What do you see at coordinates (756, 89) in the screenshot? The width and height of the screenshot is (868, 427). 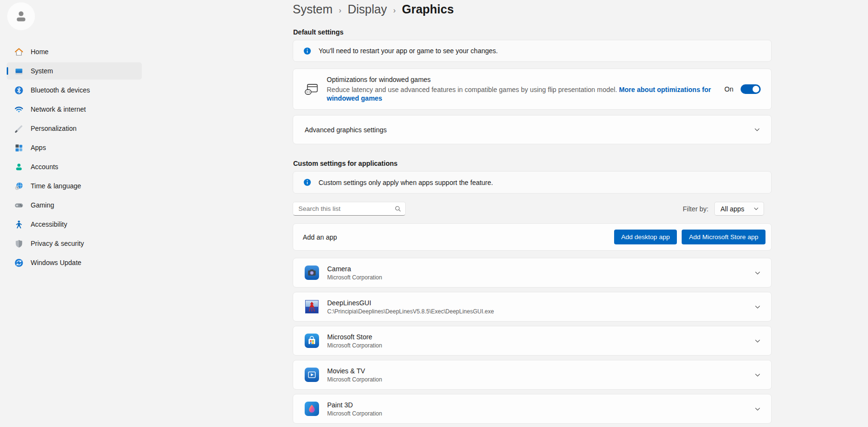 I see `toggle-knob` at bounding box center [756, 89].